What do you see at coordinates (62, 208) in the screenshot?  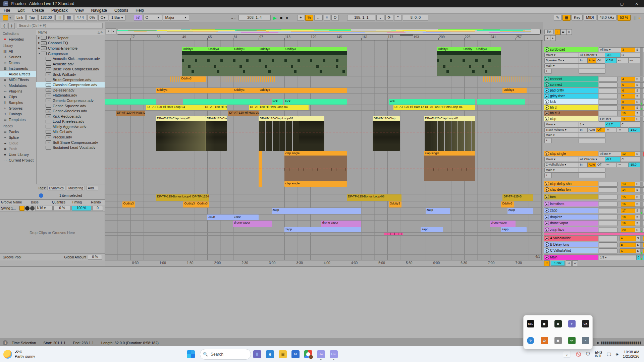 I see `groove-quantize-field: 0 %` at bounding box center [62, 208].